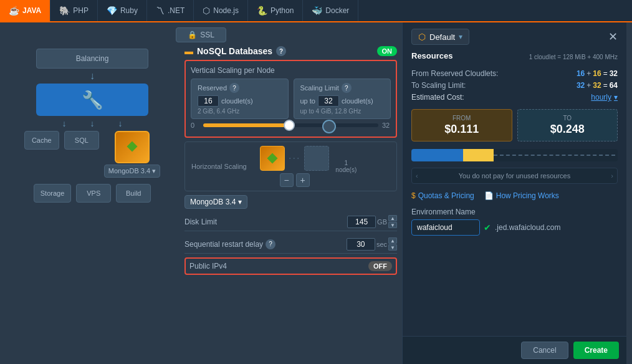 This screenshot has height=364, width=632. Describe the element at coordinates (556, 155) in the screenshot. I see `progress-dots` at that location.